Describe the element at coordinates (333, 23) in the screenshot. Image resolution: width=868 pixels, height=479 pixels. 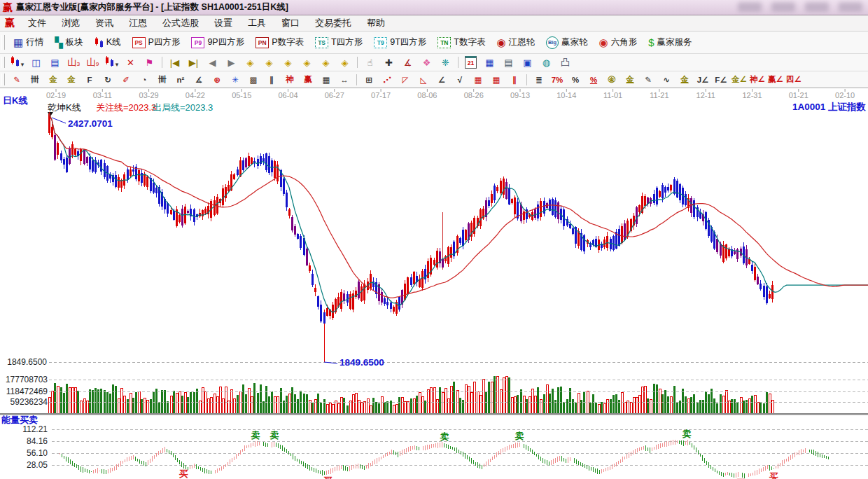
I see `menu-item-8: 交易委托` at that location.